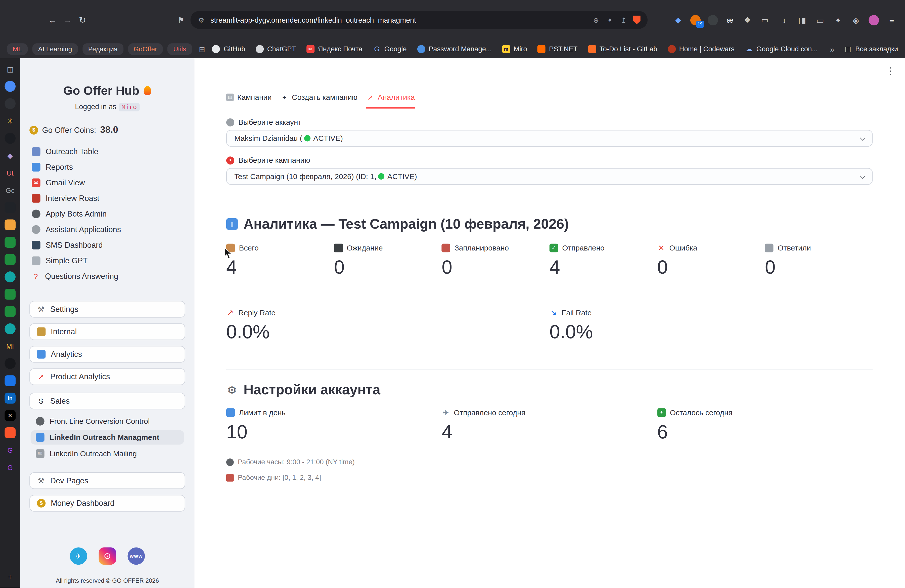 The image size is (905, 588). I want to click on browser-action-icon: ◨, so click(802, 20).